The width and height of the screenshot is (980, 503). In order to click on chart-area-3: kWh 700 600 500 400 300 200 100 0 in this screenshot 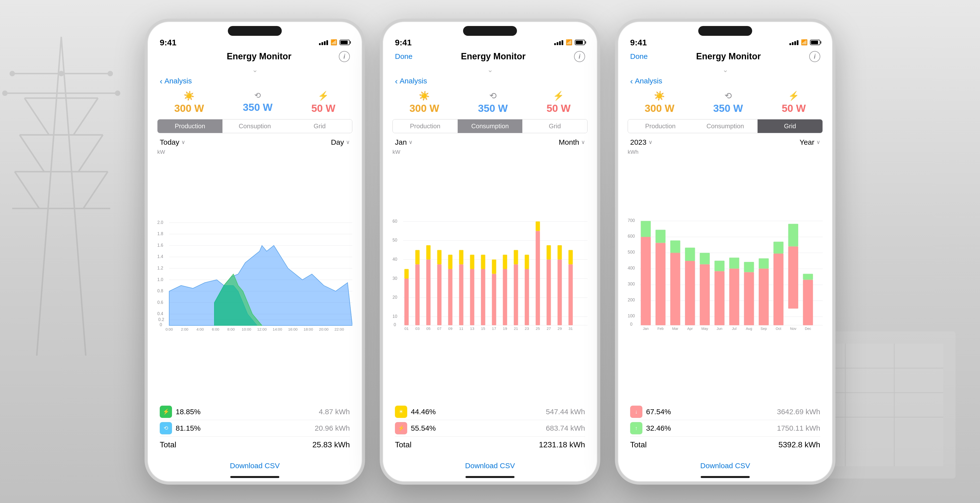, I will do `click(725, 274)`.